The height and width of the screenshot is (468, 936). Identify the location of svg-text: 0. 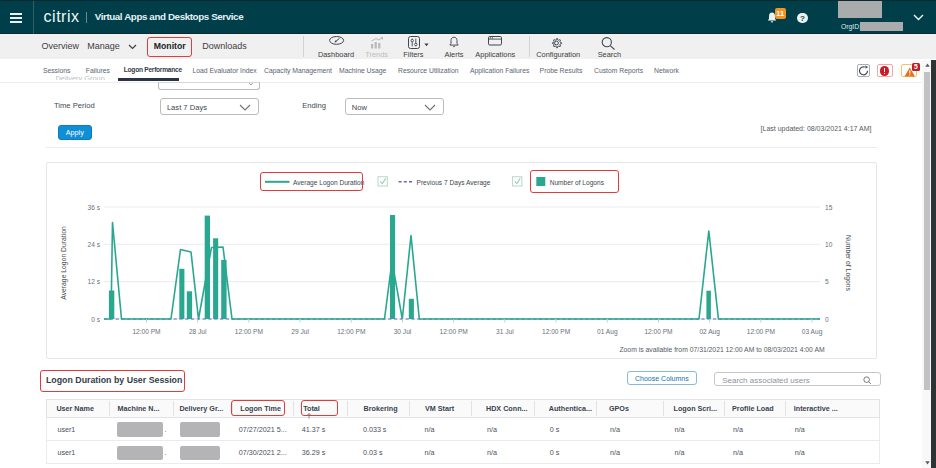
(827, 318).